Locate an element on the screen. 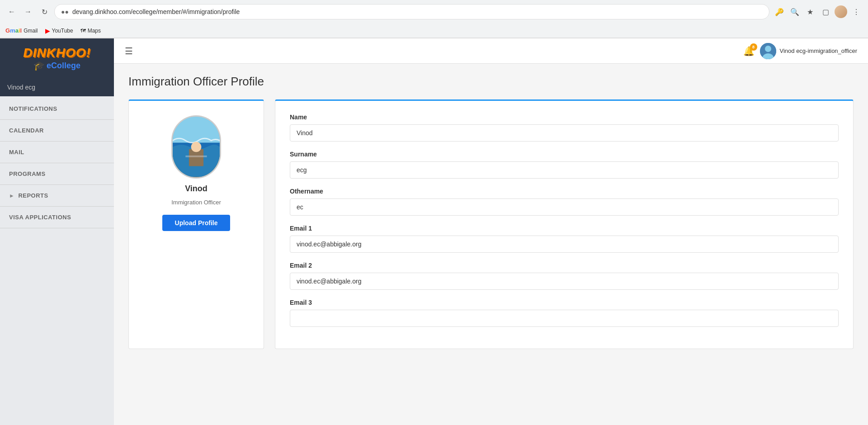 The height and width of the screenshot is (425, 868). browser-chrome: ← → ↻ ●● devang.dinkhoo.com/ecollege/mem… is located at coordinates (434, 19).